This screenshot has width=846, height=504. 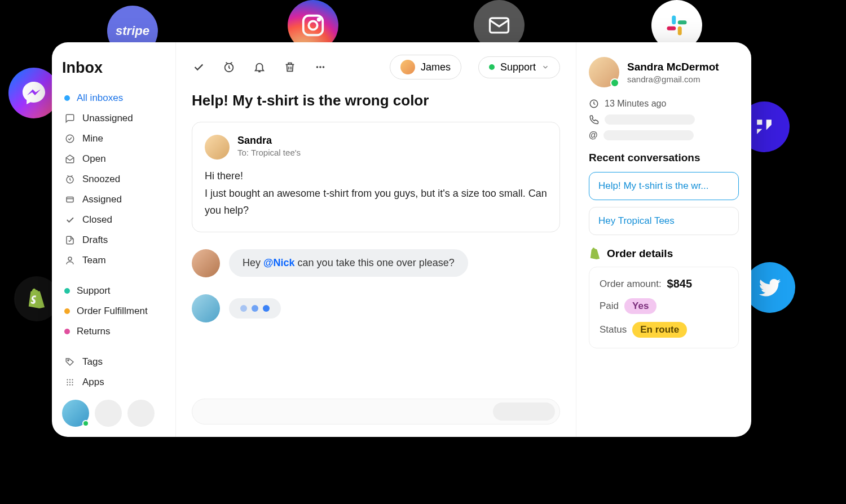 What do you see at coordinates (279, 263) in the screenshot?
I see `mention: @Nick` at bounding box center [279, 263].